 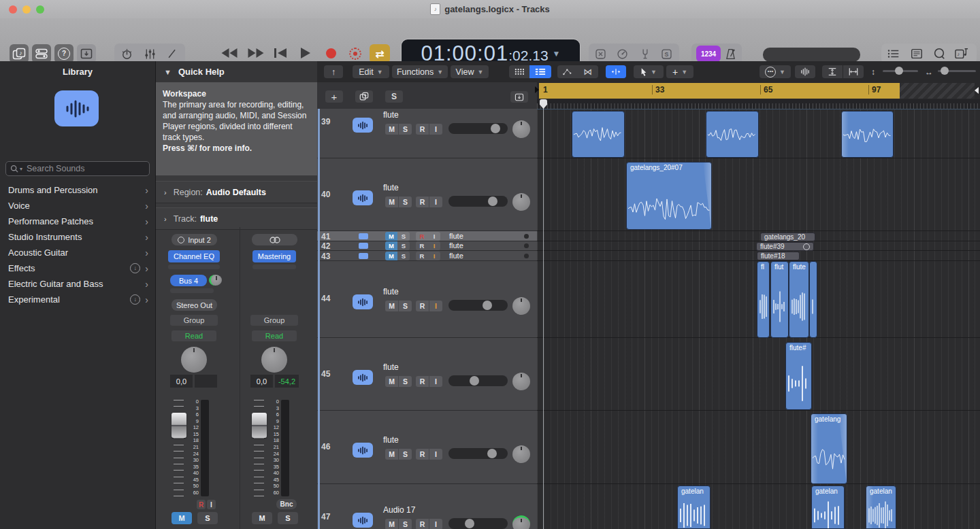 What do you see at coordinates (680, 72) in the screenshot?
I see `secondary-tool-menu: + ▼` at bounding box center [680, 72].